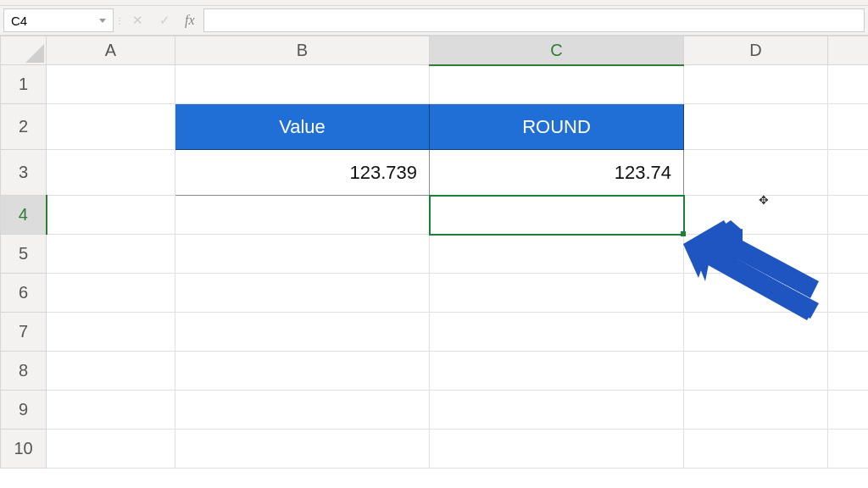 This screenshot has width=868, height=488. What do you see at coordinates (557, 449) in the screenshot?
I see `cell-C10` at bounding box center [557, 449].